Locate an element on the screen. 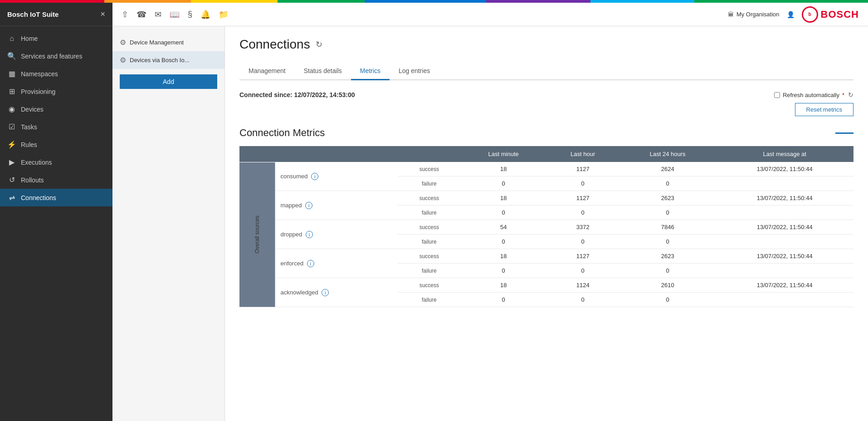  th-label is located at coordinates (350, 154).